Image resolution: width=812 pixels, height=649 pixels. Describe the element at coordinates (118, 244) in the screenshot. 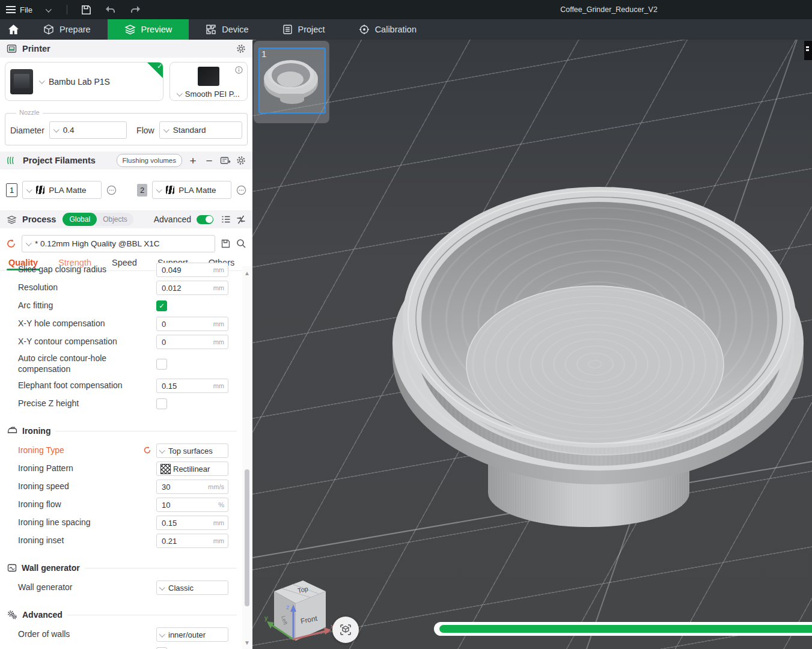

I see `process-preset-select: * 0.12mm High Quality @BBL X1C` at that location.